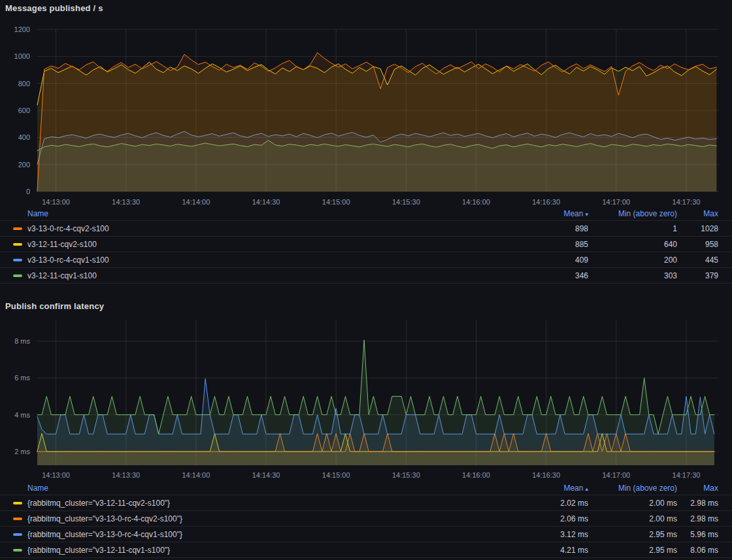  I want to click on svg-text: 1200, so click(22, 29).